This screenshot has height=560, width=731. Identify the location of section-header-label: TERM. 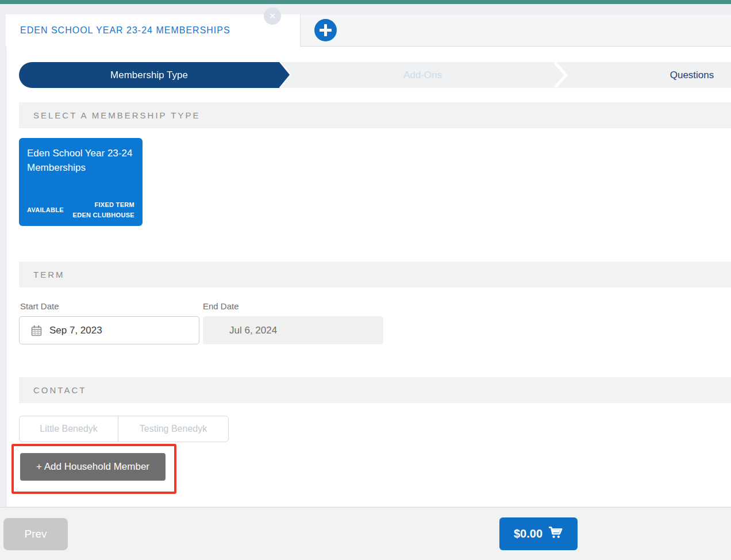
(49, 275).